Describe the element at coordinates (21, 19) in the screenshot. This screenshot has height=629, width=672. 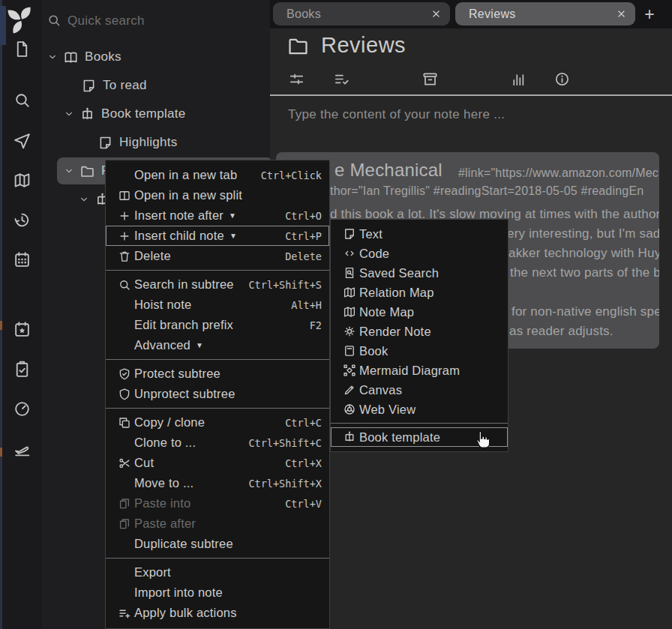
I see `trilium-logo-icon` at that location.